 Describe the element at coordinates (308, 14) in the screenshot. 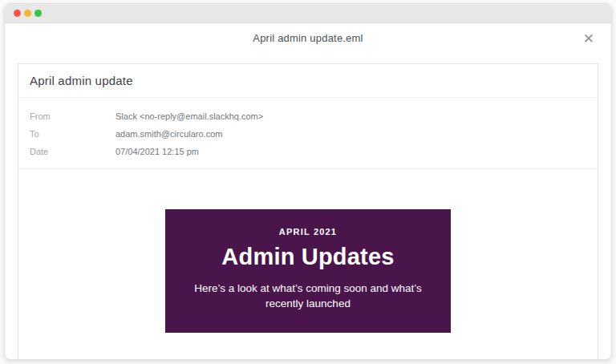

I see `window-titlebar` at that location.